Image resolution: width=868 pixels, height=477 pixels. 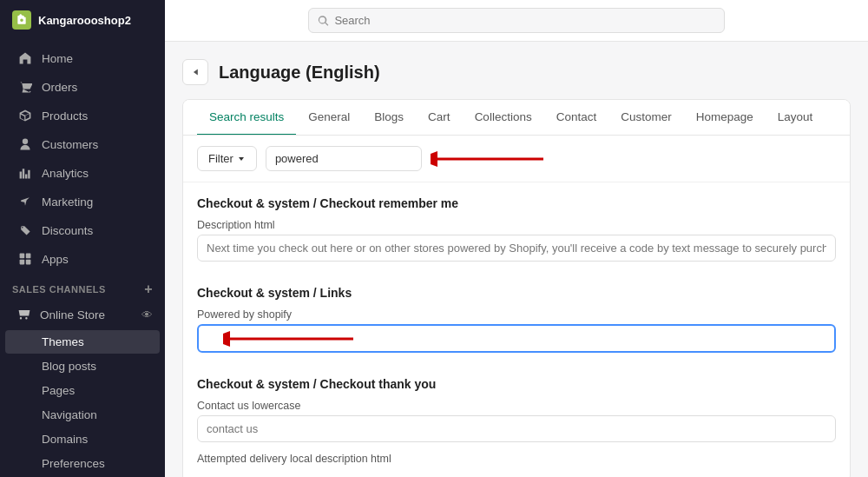 What do you see at coordinates (516, 159) in the screenshot?
I see `filter-row: Filter` at bounding box center [516, 159].